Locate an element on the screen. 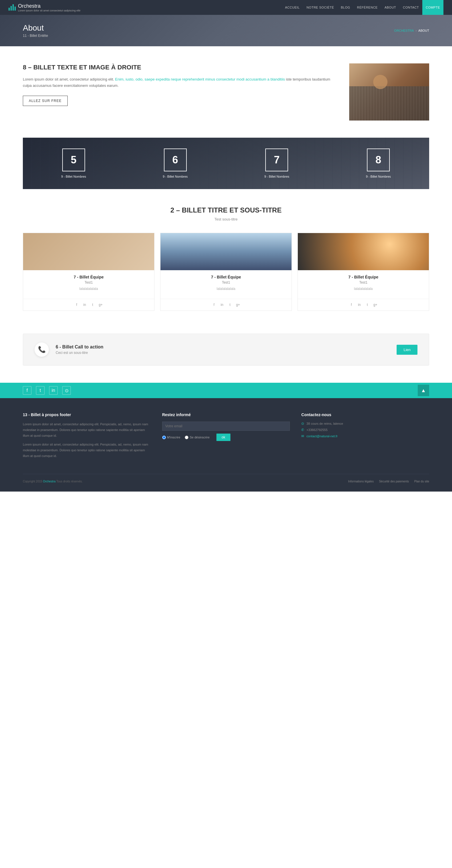 The image size is (452, 868). team-1-twitter-icon: t is located at coordinates (93, 305).